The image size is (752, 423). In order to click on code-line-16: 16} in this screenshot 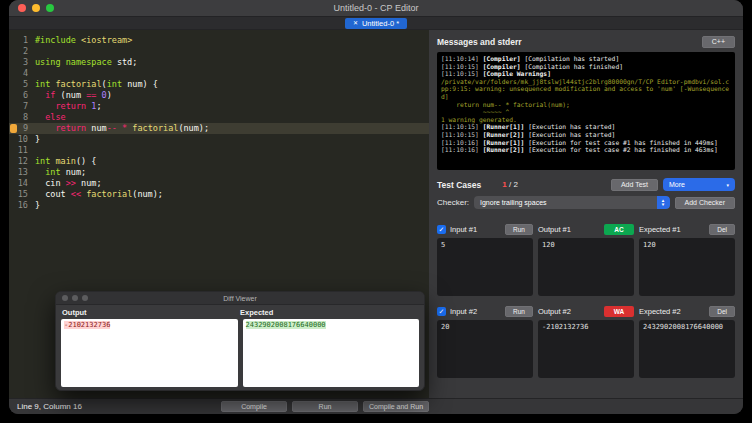, I will do `click(219, 206)`.